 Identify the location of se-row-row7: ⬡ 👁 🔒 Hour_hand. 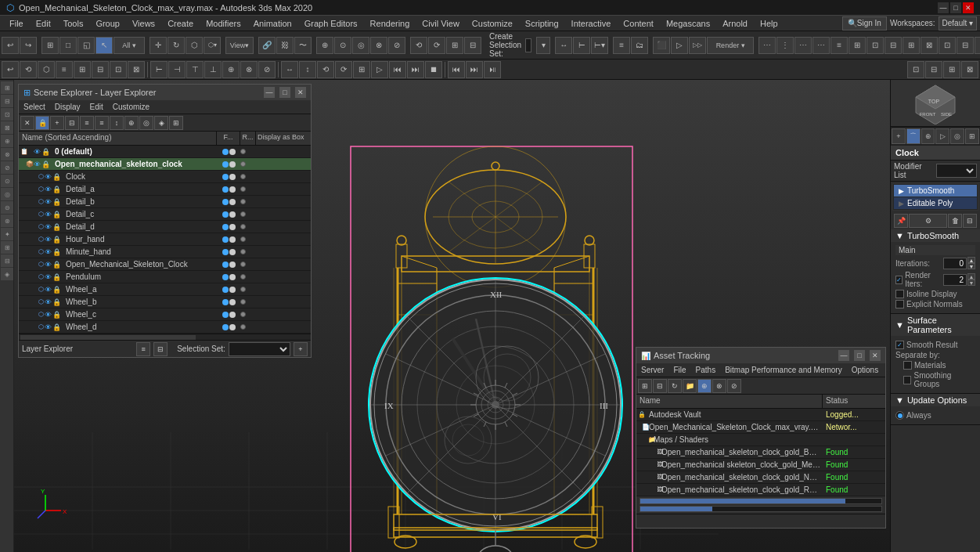
(164, 240).